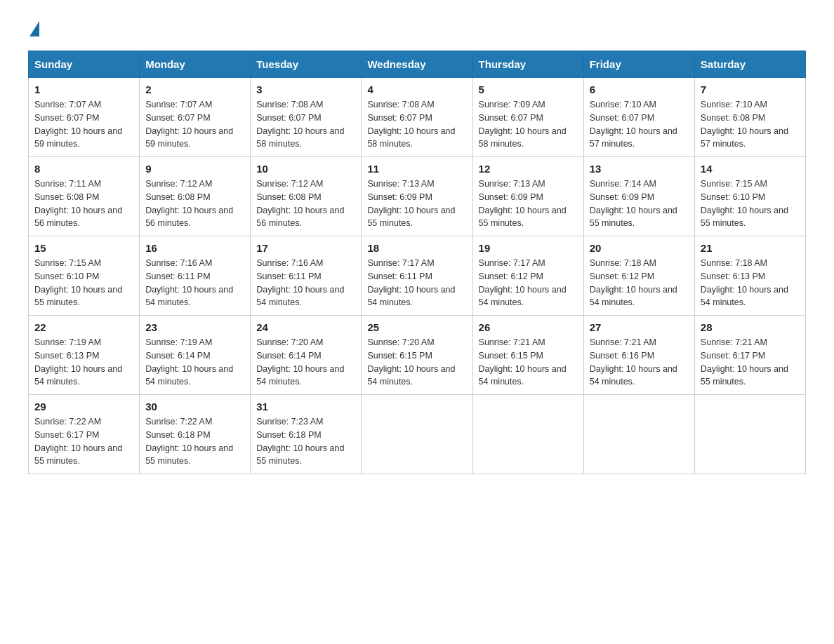 The image size is (834, 644). What do you see at coordinates (84, 407) in the screenshot?
I see `day-number: 29` at bounding box center [84, 407].